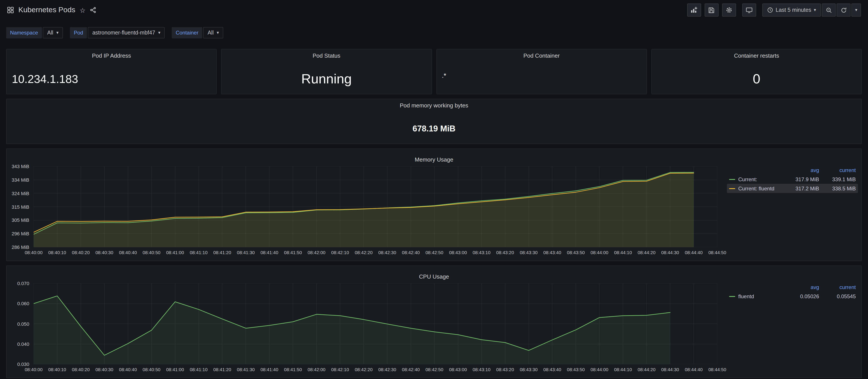 The height and width of the screenshot is (379, 868). Describe the element at coordinates (34, 33) in the screenshot. I see `variable-namespace: Namespace All ▾` at that location.